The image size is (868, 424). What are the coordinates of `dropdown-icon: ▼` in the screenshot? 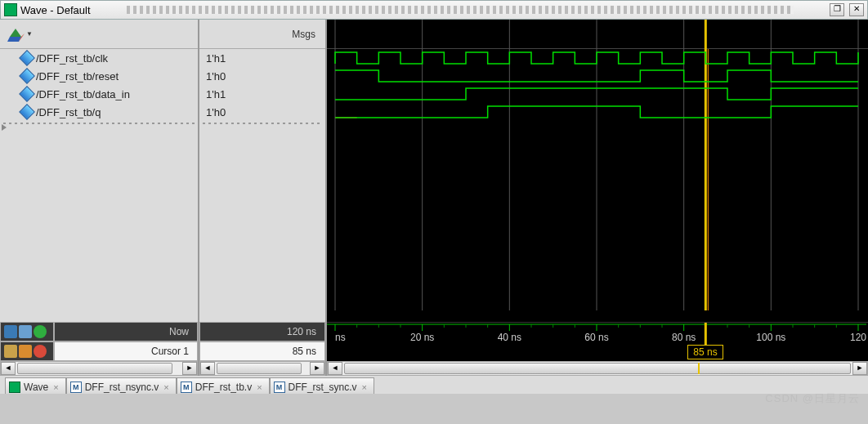 It's located at (29, 34).